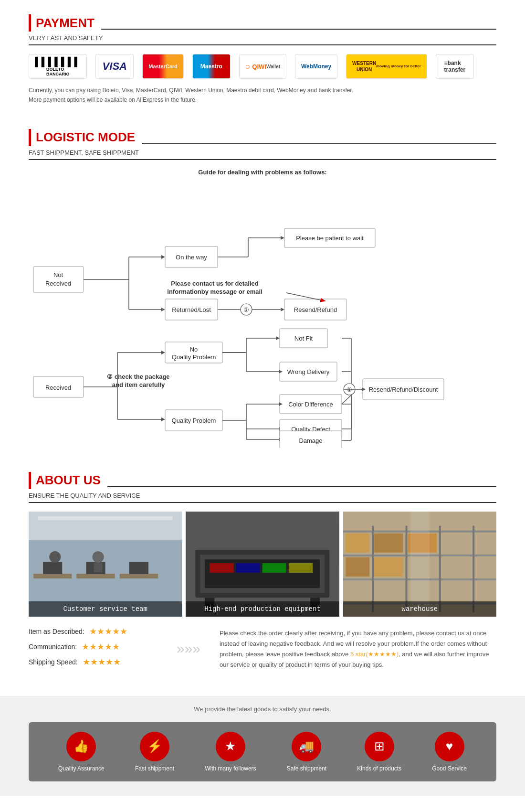 This screenshot has width=525, height=812. Describe the element at coordinates (379, 769) in the screenshot. I see `kinds-icon-label: Kinds of products` at that location.